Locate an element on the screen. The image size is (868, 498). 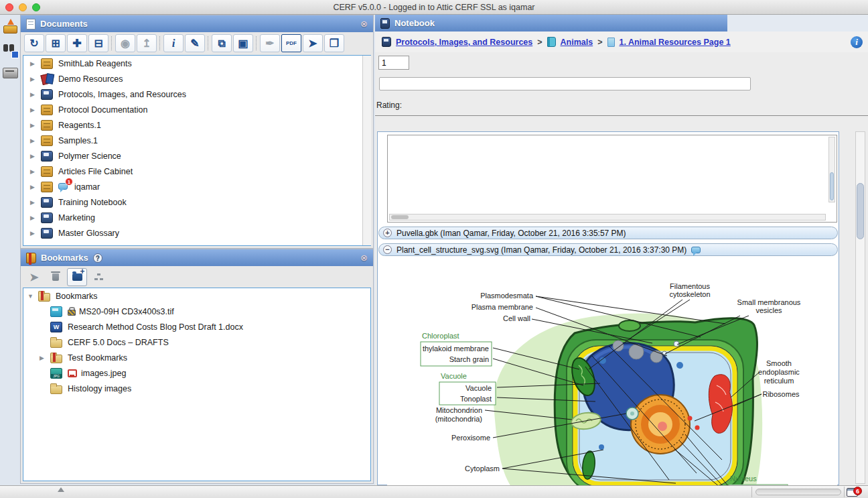
splitter-grip is located at coordinates (61, 489).